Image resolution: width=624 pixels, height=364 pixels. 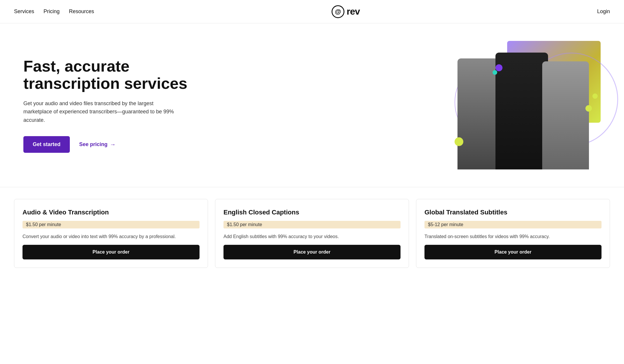 I want to click on card-2-order-button: Place your order, so click(x=312, y=252).